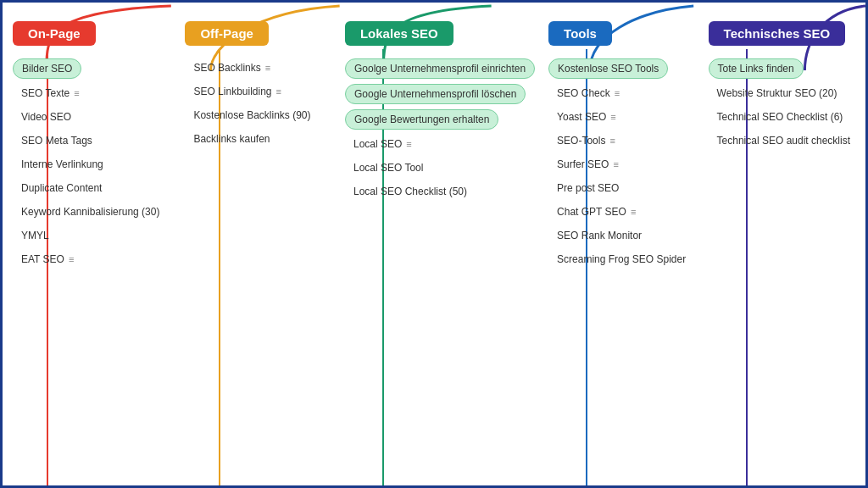  Describe the element at coordinates (777, 93) in the screenshot. I see `node-technisches-1: Website Struktur SEO (20)` at that location.